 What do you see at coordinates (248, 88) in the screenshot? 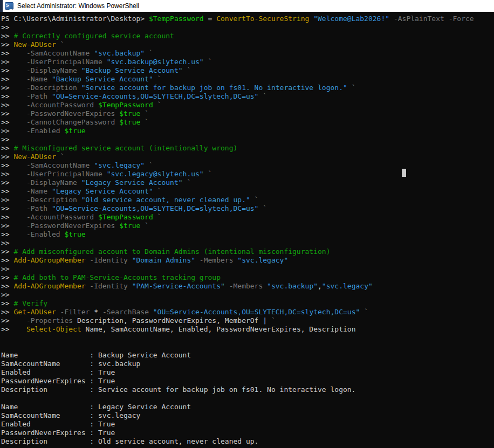
I see `terminal-line: >> -Description "Service account for bac…` at bounding box center [248, 88].